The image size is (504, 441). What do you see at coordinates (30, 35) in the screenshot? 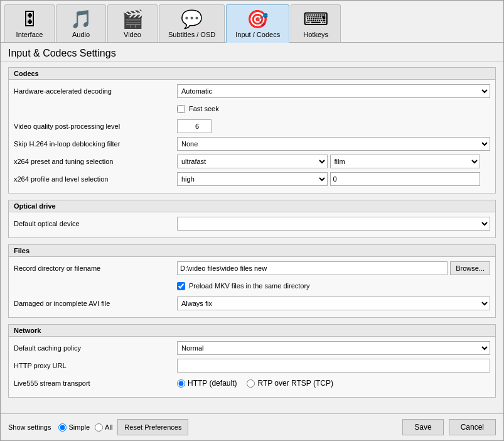
I see `tab-interface-label: Interface` at bounding box center [30, 35].